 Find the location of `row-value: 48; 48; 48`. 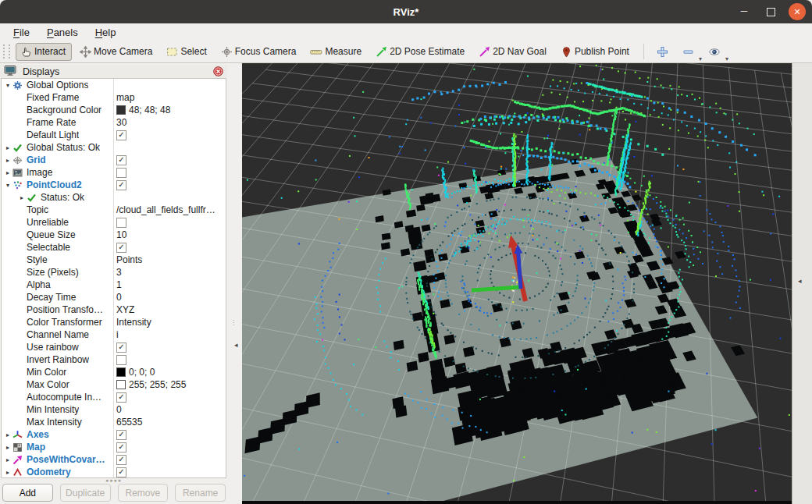

row-value: 48; 48; 48 is located at coordinates (144, 110).